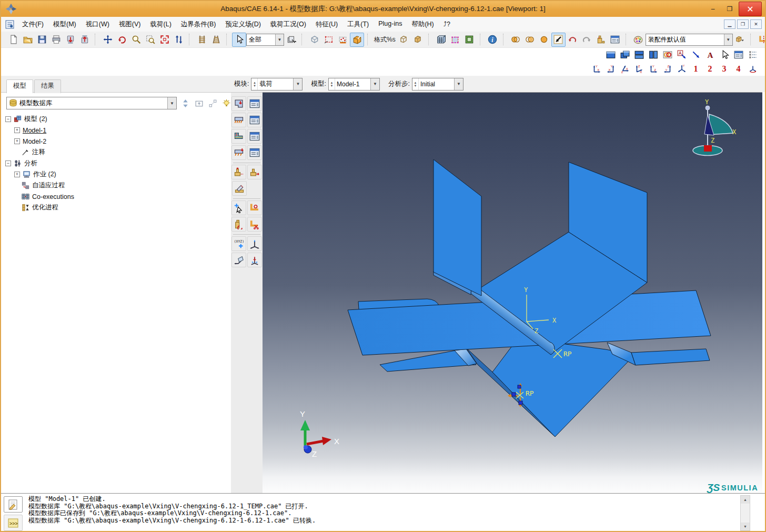  What do you see at coordinates (689, 40) in the screenshot?
I see `toolbar-combo: 装配件默认值▼` at bounding box center [689, 40].